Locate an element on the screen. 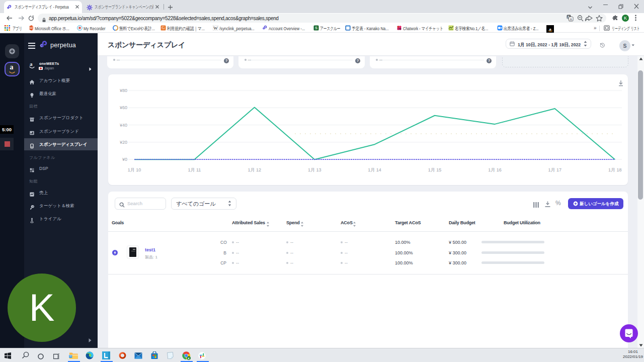 The width and height of the screenshot is (644, 362). svg-text: W is located at coordinates (215, 28).